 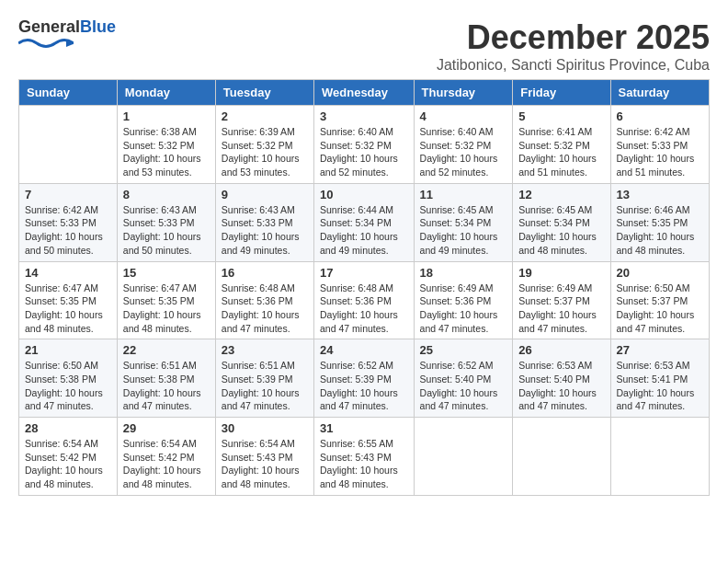 I want to click on day-number: 21, so click(x=68, y=350).